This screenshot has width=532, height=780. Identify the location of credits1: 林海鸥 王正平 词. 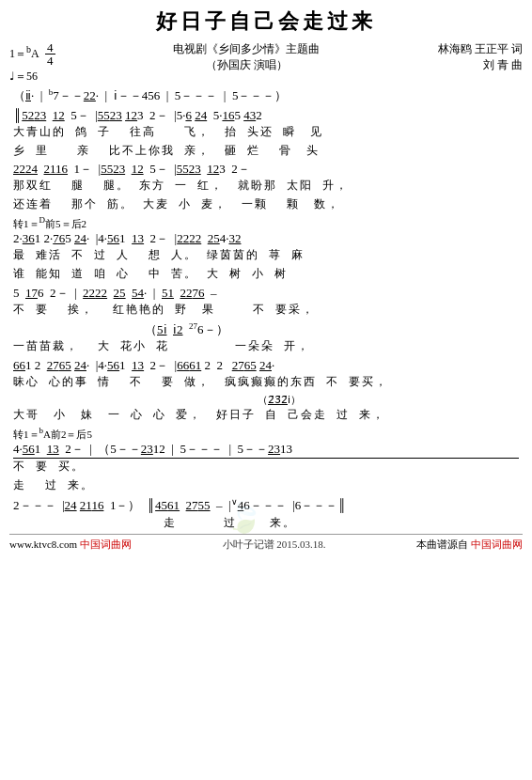
(480, 49).